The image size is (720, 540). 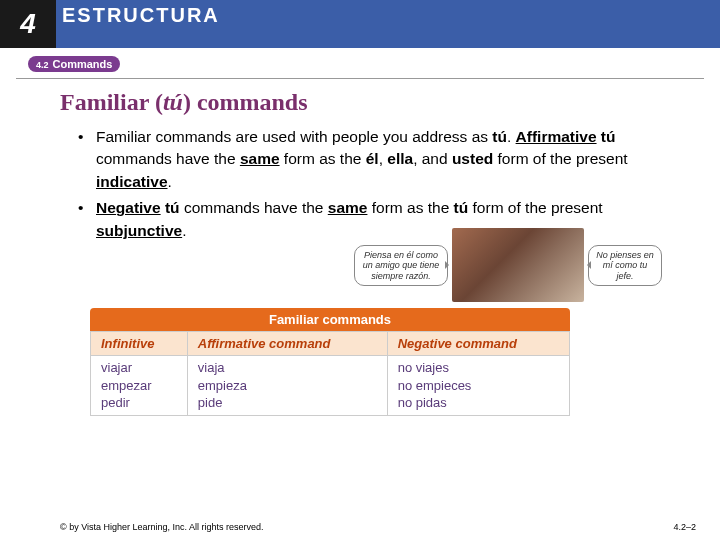 I want to click on speech-bubble-right: No pienses en mí como tu jefe., so click(x=625, y=266).